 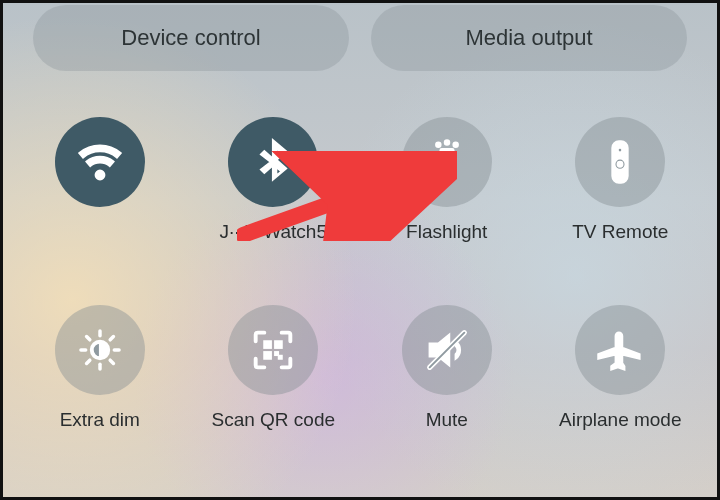 What do you see at coordinates (191, 38) in the screenshot?
I see `device-control-button: Device control` at bounding box center [191, 38].